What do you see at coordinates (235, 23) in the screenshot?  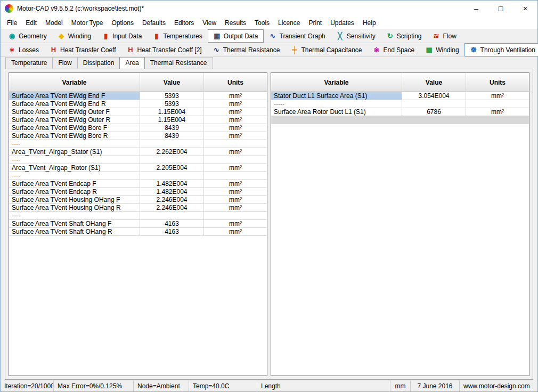 I see `menu-item-results: Results` at bounding box center [235, 23].